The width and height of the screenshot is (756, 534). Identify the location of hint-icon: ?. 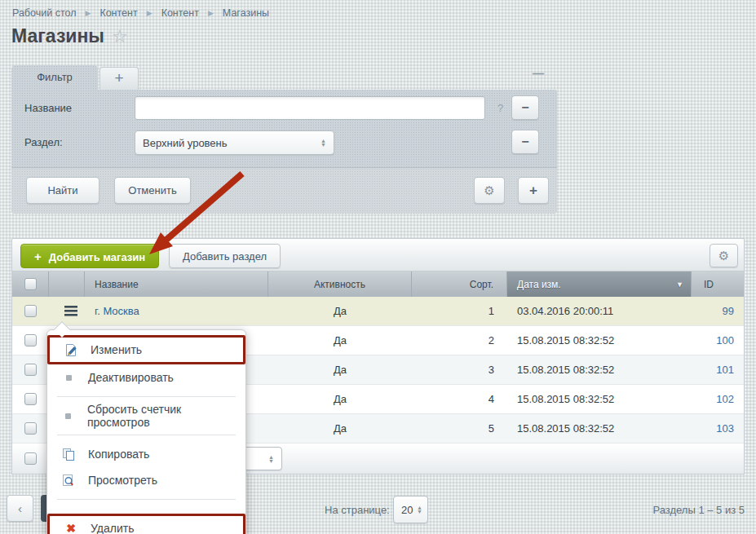
(501, 108).